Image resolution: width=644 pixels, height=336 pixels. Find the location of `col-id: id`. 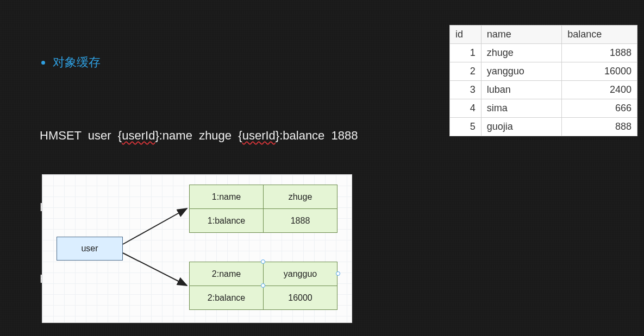

col-id: id is located at coordinates (466, 35).